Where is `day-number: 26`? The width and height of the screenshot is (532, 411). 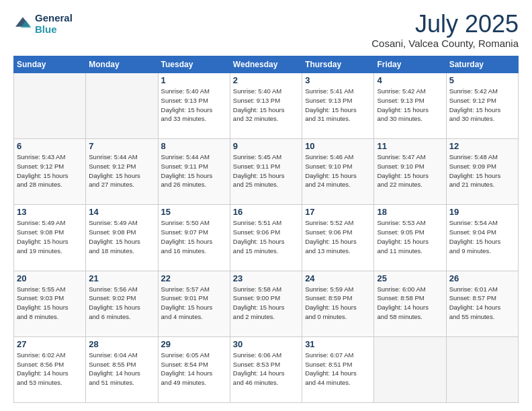
day-number: 26 is located at coordinates (482, 278).